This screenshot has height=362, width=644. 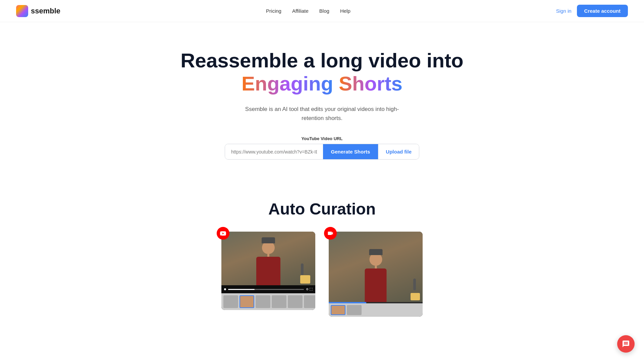 I want to click on hero-subtext: Ssemble is an AI tool that edits your or…, so click(x=322, y=114).